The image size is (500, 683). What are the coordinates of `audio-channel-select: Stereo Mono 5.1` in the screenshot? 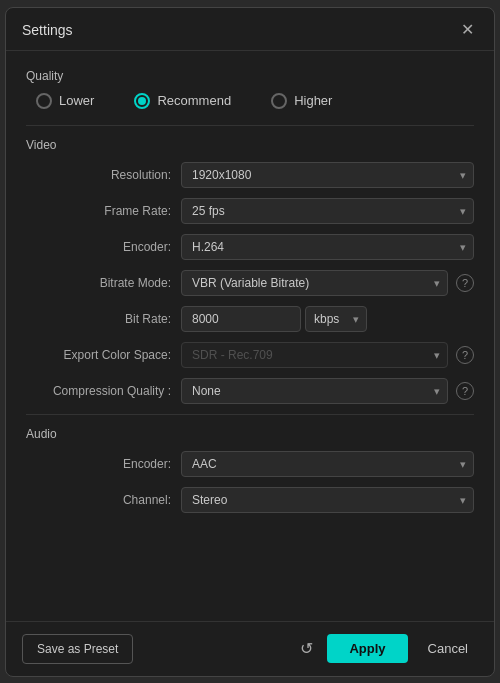 It's located at (328, 500).